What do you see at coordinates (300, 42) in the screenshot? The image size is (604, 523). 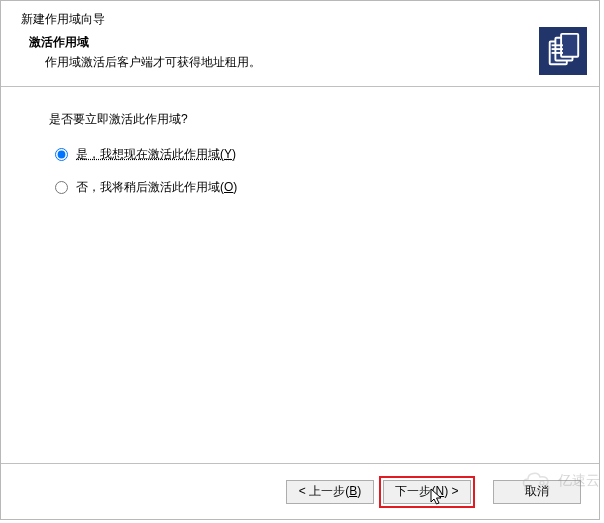 I see `section-title: 激活作用域` at bounding box center [300, 42].